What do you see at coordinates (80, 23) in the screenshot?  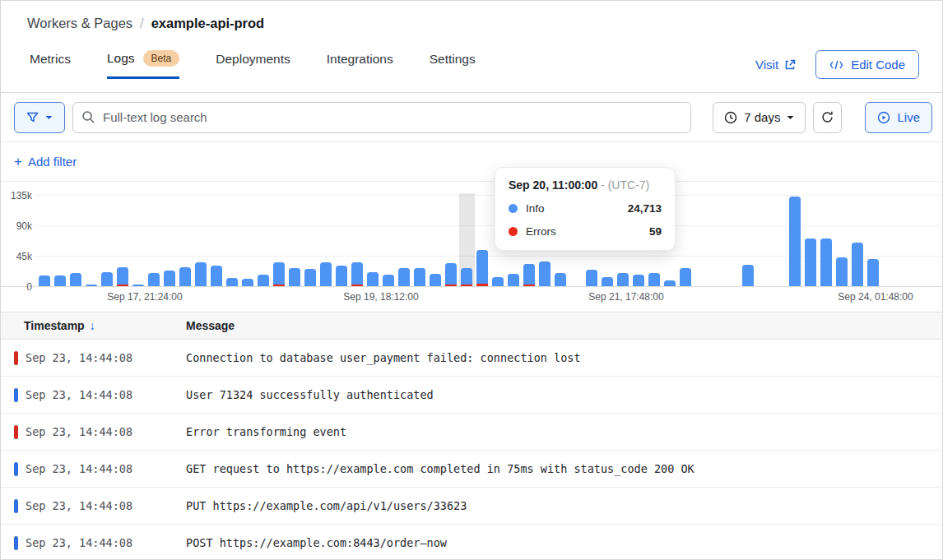 I see `breadcrumb-section: Workers & Pages` at bounding box center [80, 23].